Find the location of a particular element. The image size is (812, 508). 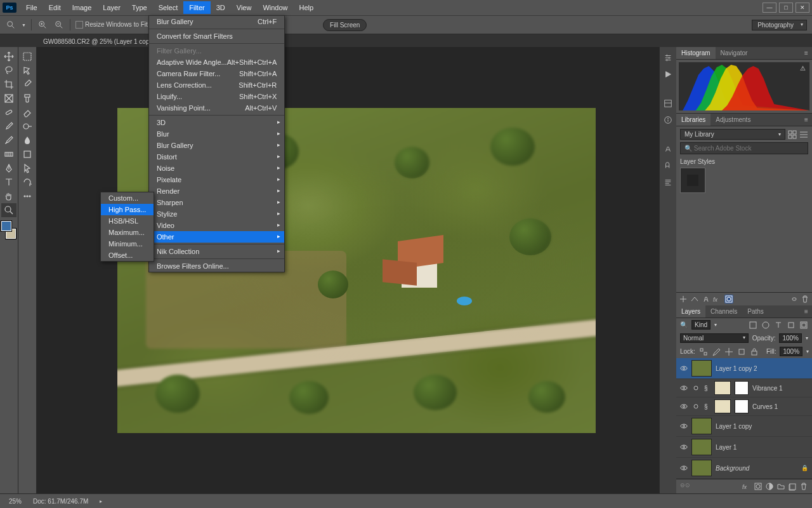

opacity-value: 100% is located at coordinates (790, 338).